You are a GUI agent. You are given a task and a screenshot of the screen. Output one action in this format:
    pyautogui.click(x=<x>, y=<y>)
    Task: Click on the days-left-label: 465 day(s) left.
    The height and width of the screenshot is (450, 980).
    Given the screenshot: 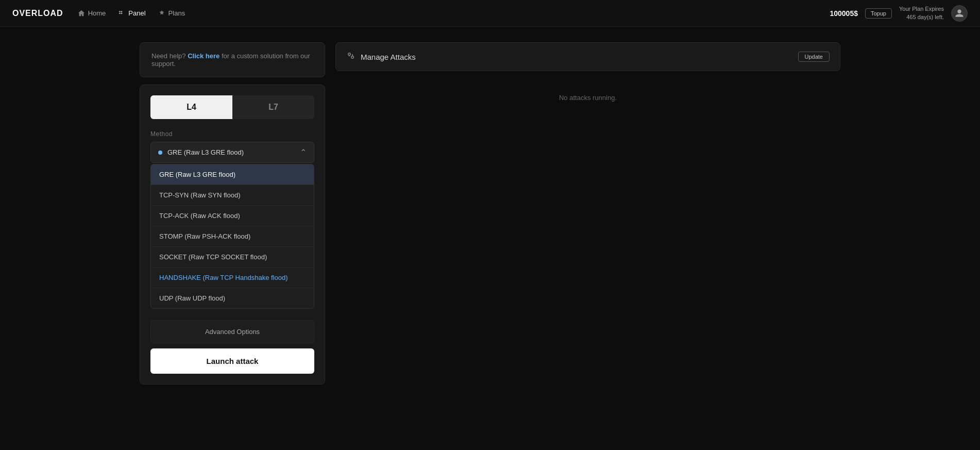 What is the action you would take?
    pyautogui.click(x=925, y=17)
    